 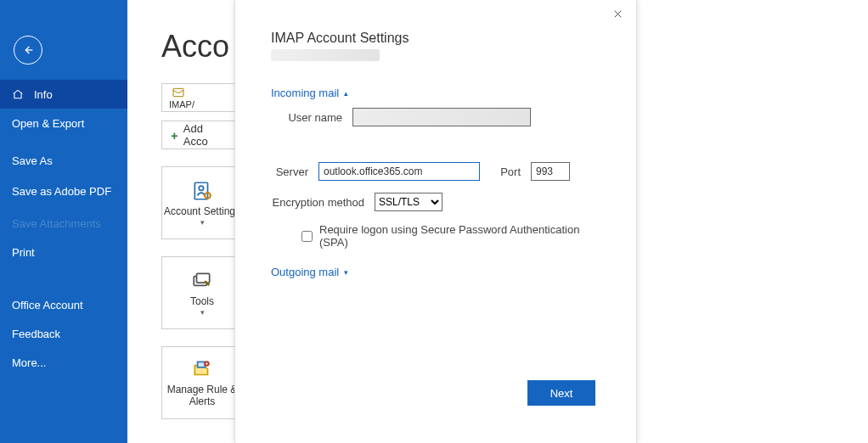 I want to click on sidebar-item-feedback: Feedback, so click(x=64, y=334).